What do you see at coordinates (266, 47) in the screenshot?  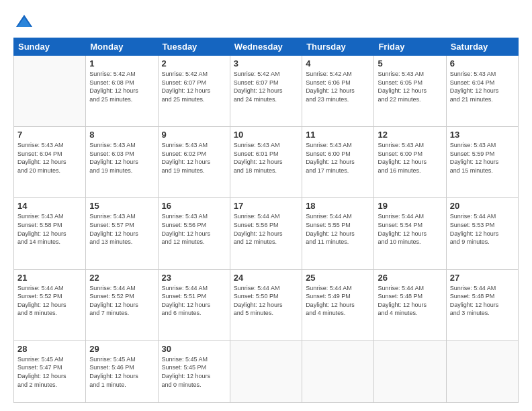 I see `calendar-header-row: SundayMondayTuesdayWednesdayThursdayFrid…` at bounding box center [266, 47].